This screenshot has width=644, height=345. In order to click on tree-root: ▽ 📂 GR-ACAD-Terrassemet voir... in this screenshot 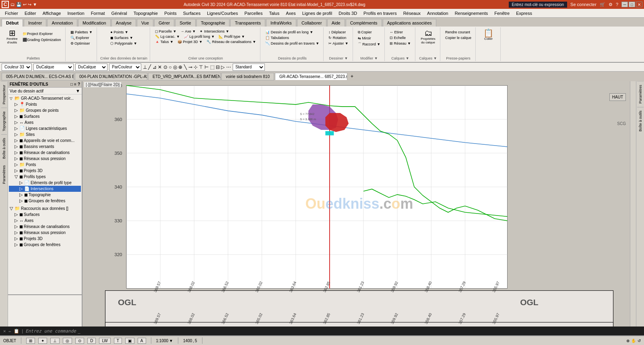, I will do `click(45, 98)`.